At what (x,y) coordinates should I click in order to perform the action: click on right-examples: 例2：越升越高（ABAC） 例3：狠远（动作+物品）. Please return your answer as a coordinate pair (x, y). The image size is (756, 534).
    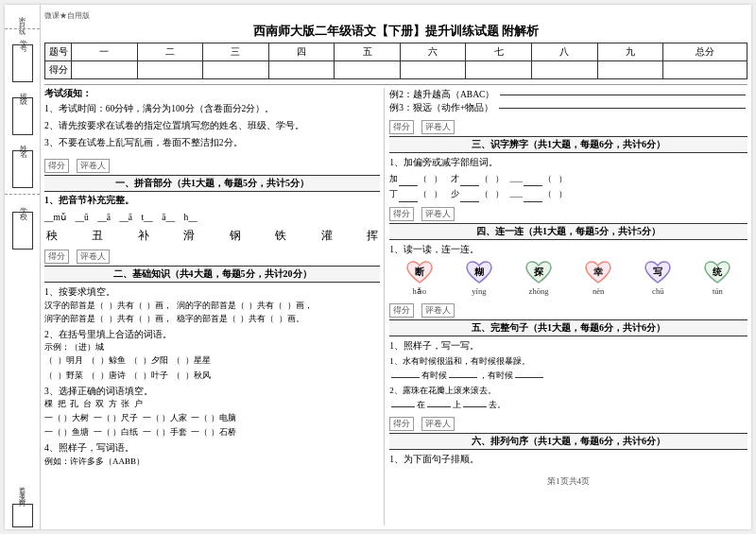
    Looking at the image, I should click on (569, 102).